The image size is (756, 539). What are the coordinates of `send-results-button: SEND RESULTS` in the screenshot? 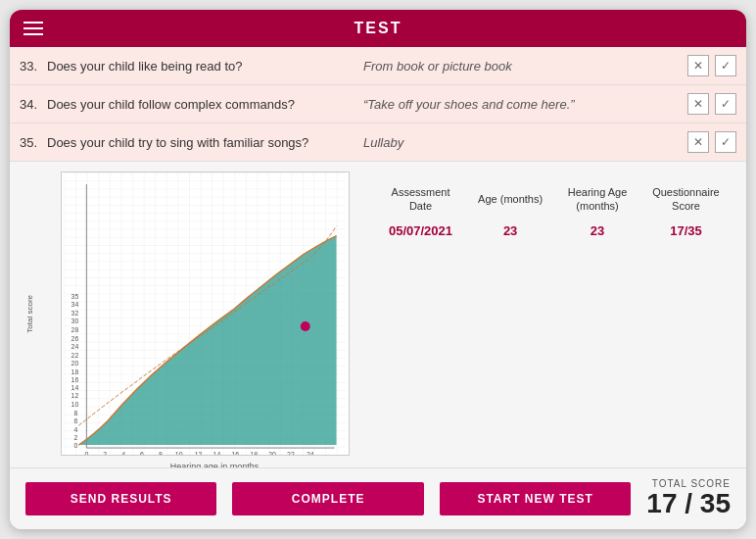 It's located at (121, 499).